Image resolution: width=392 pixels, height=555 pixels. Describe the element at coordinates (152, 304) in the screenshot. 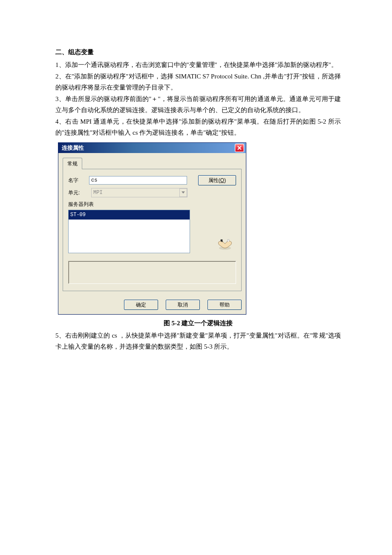

I see `dialog-button-row: 确定 取消 帮助` at that location.